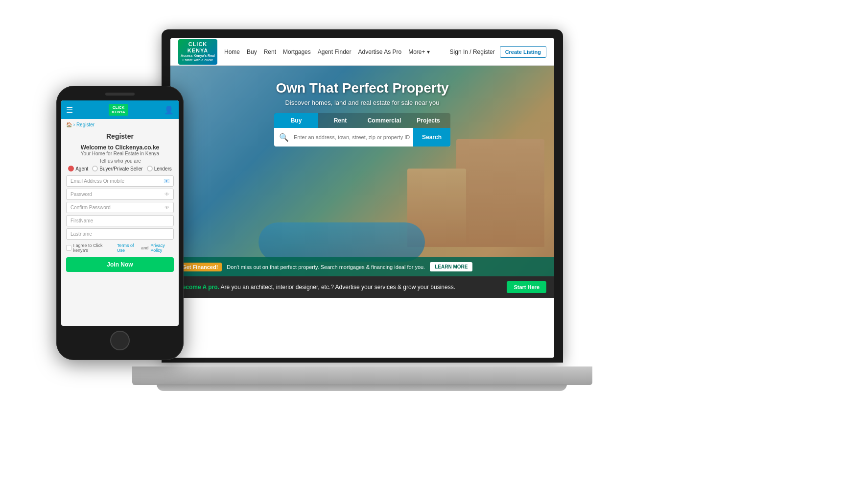  What do you see at coordinates (120, 94) in the screenshot?
I see `phone-speaker` at bounding box center [120, 94].